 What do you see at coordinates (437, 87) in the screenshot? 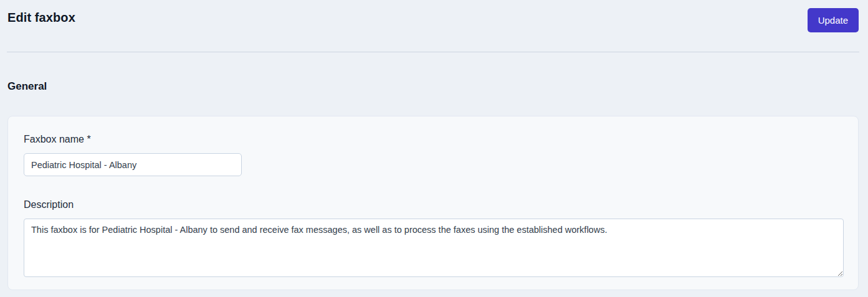
I see `section-heading-general: General` at bounding box center [437, 87].